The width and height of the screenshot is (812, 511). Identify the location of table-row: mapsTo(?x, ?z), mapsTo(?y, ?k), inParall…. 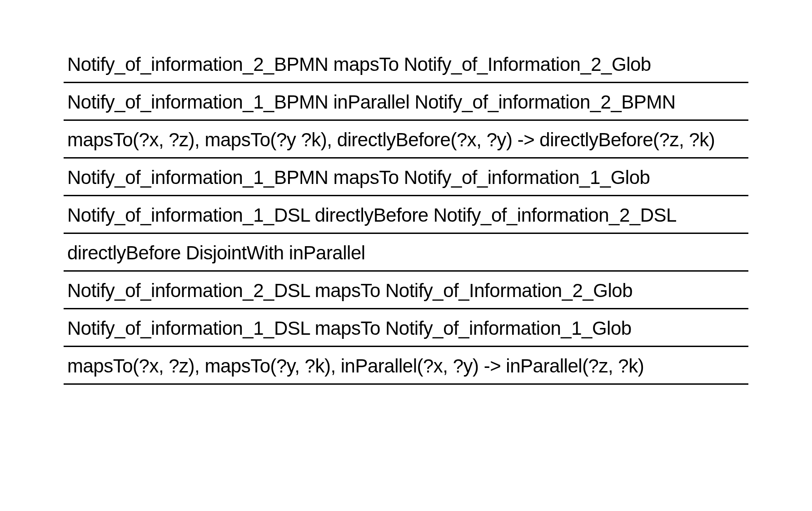
(406, 366).